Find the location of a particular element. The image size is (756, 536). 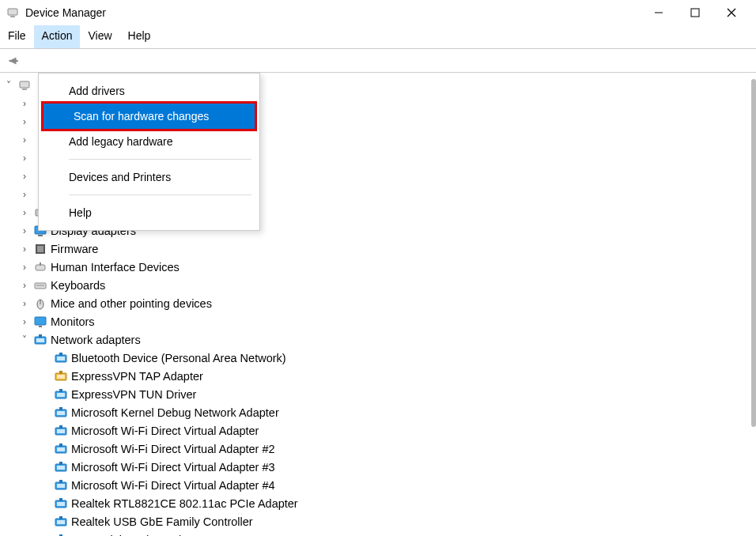

network-icon is located at coordinates (40, 340).